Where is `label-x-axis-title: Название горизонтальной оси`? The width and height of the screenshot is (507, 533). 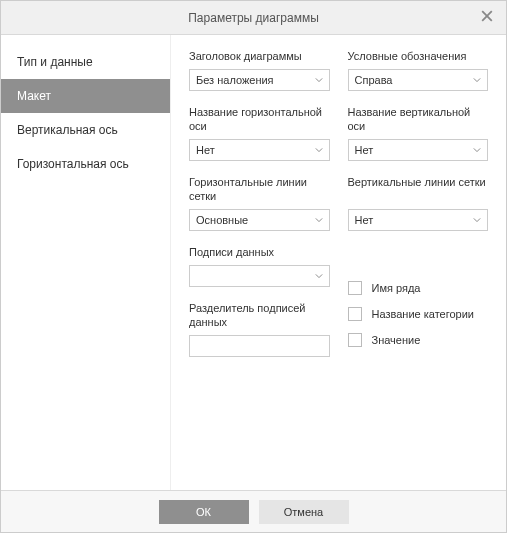
label-x-axis-title: Название горизонтальной оси is located at coordinates (260, 119).